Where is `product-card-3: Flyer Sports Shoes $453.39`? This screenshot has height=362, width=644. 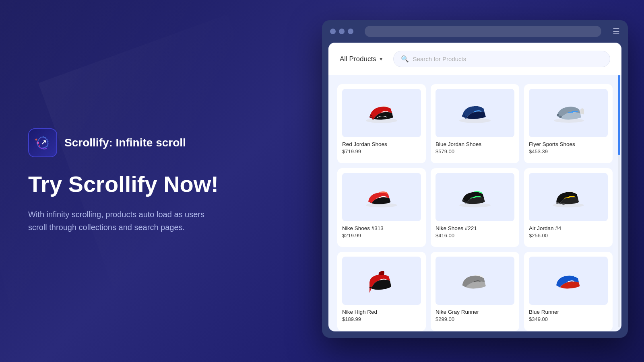 product-card-3: Flyer Sports Shoes $453.39 is located at coordinates (568, 124).